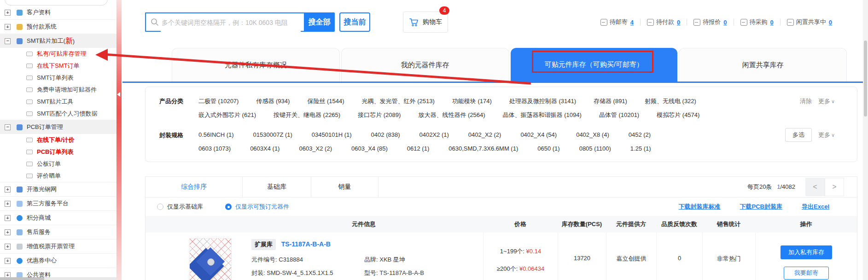 The image size is (868, 280). What do you see at coordinates (806, 252) in the screenshot?
I see `add-to-private-stock-button: 加入私有库存` at bounding box center [806, 252].